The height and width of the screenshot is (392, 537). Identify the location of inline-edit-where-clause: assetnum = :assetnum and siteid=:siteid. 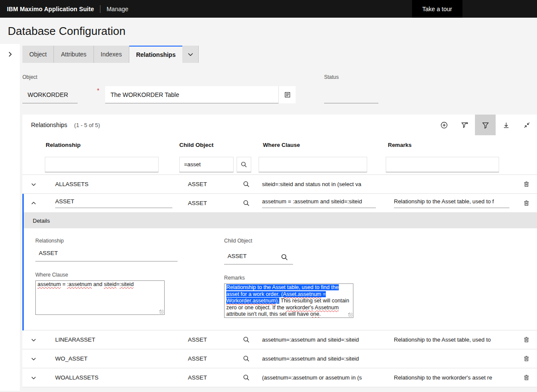
(319, 203).